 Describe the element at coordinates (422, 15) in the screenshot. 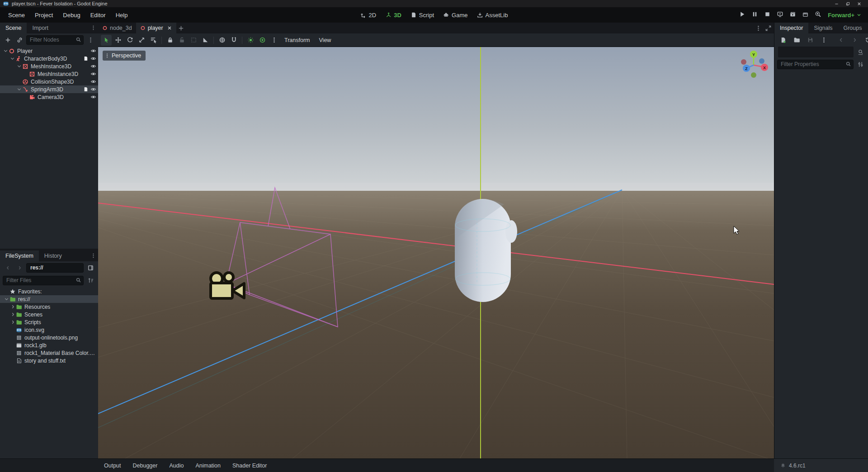

I see `workspace-script: Script` at that location.